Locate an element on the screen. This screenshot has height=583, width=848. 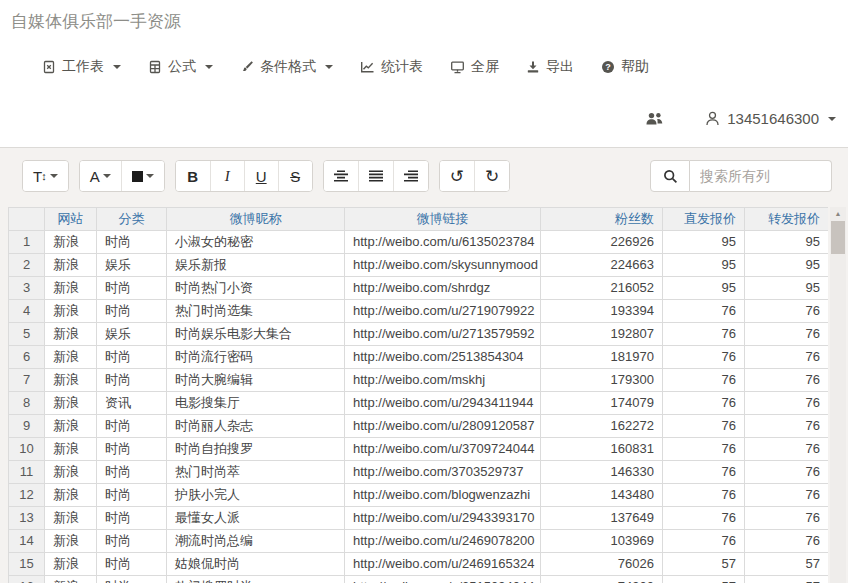
menu-item-worksheet: 工作表 is located at coordinates (82, 67).